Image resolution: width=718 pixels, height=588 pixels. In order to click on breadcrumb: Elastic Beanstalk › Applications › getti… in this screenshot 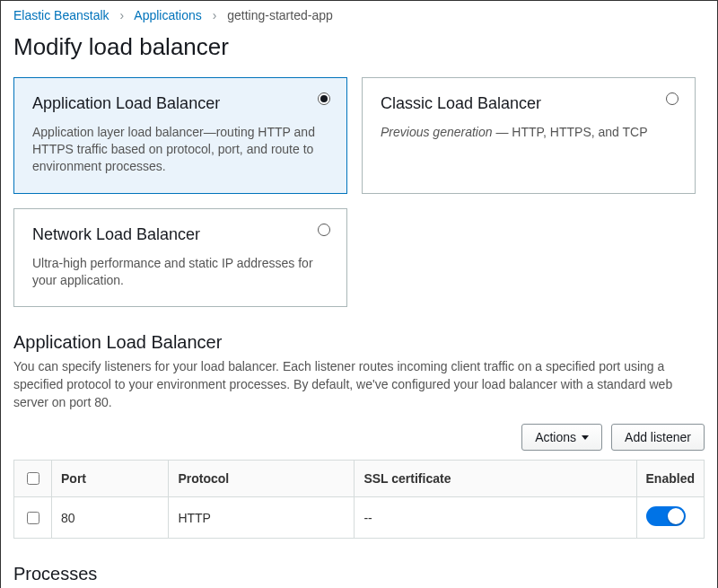, I will do `click(359, 13)`.